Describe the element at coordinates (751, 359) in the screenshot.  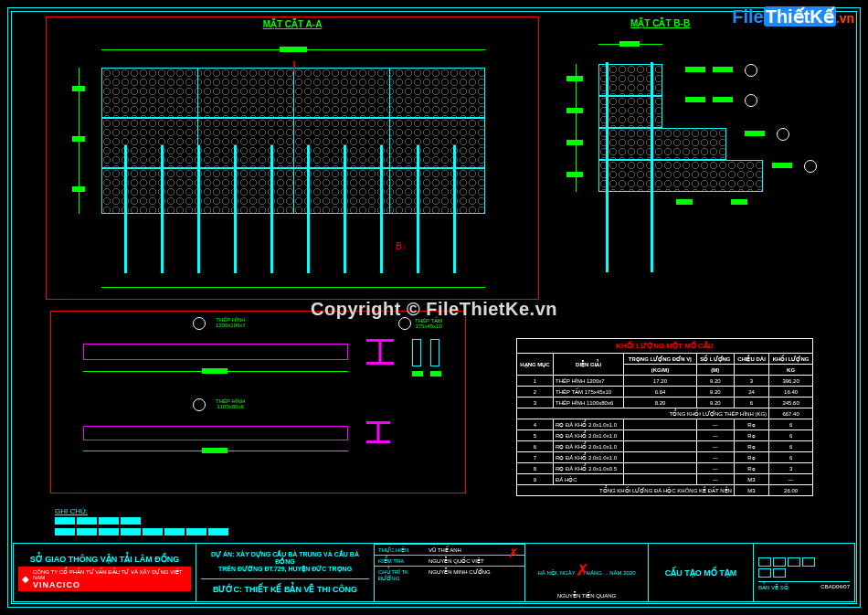
I see `th-len: CHIỀU DÀI` at that location.